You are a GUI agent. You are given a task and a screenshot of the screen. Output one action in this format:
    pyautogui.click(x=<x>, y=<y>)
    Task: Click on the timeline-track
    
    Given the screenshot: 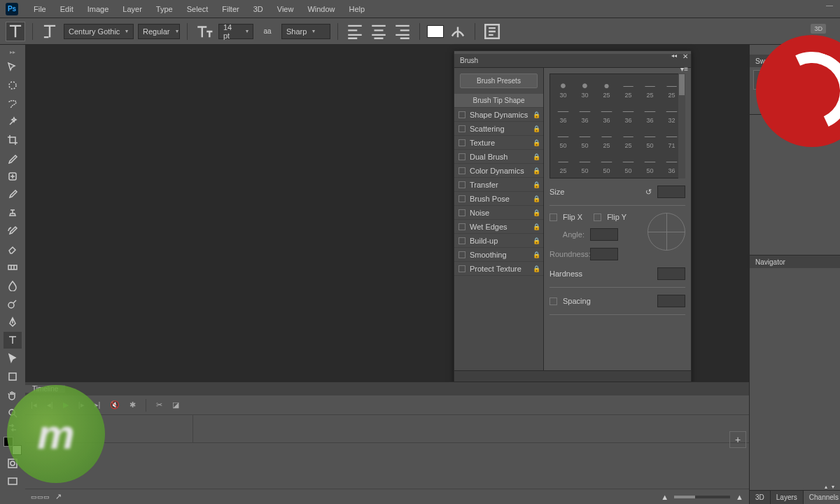 What is the action you would take?
    pyautogui.click(x=387, y=429)
    